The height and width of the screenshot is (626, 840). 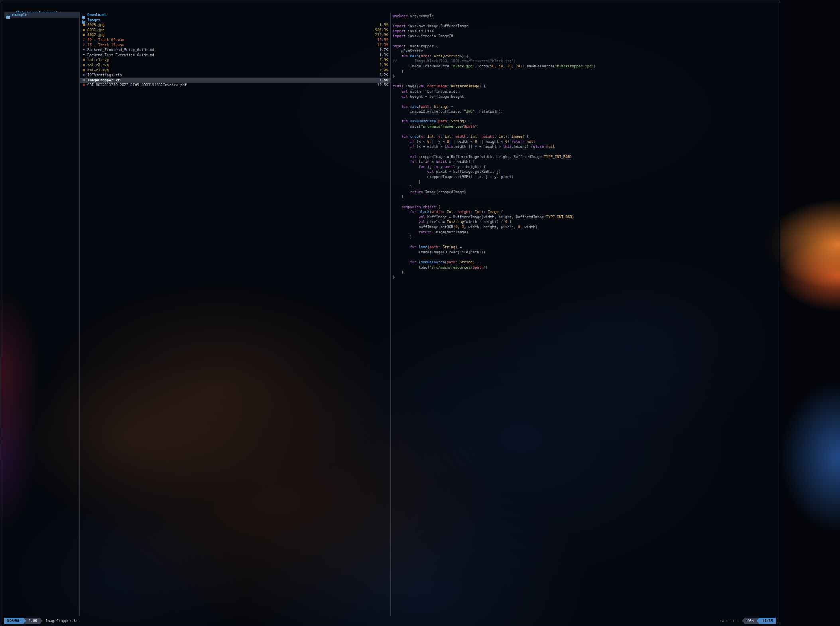 What do you see at coordinates (746, 621) in the screenshot?
I see `status-right: -rw-r--r-- 93% 14/15` at bounding box center [746, 621].